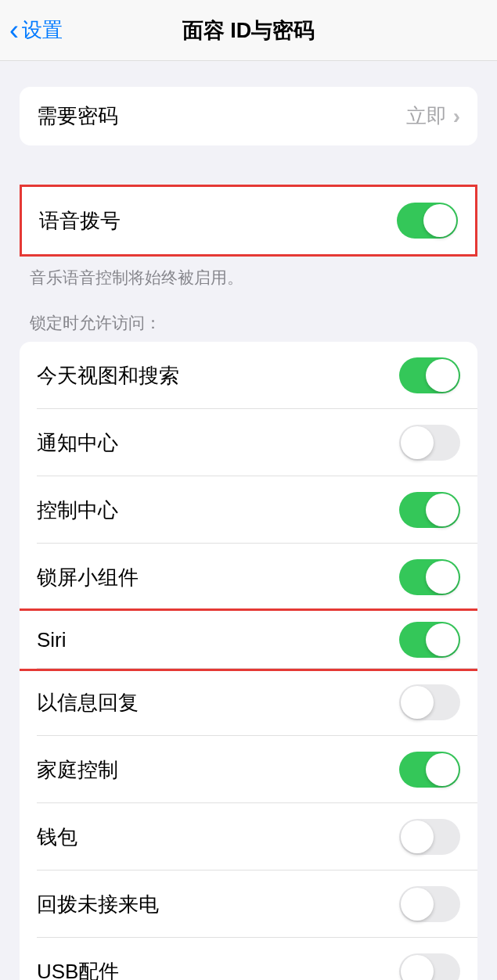 This screenshot has height=980, width=497. I want to click on chevron-right-icon: ›, so click(457, 117).